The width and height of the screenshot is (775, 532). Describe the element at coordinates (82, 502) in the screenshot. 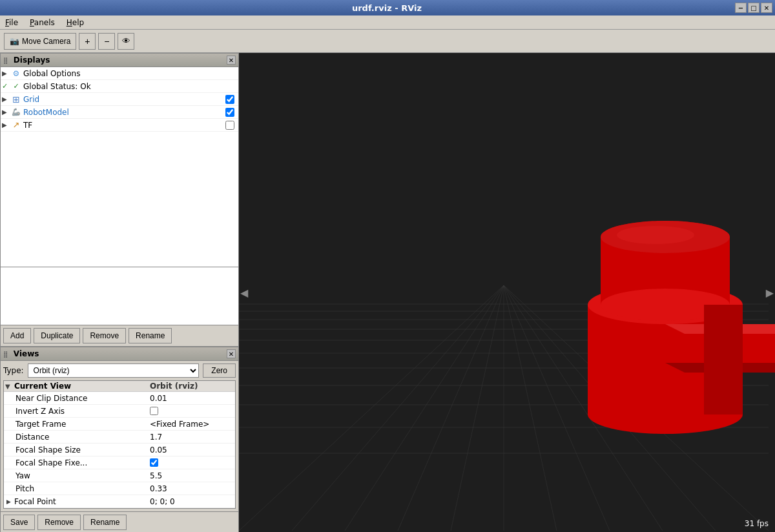

I see `cv-focal-point-label: Focal Point` at that location.